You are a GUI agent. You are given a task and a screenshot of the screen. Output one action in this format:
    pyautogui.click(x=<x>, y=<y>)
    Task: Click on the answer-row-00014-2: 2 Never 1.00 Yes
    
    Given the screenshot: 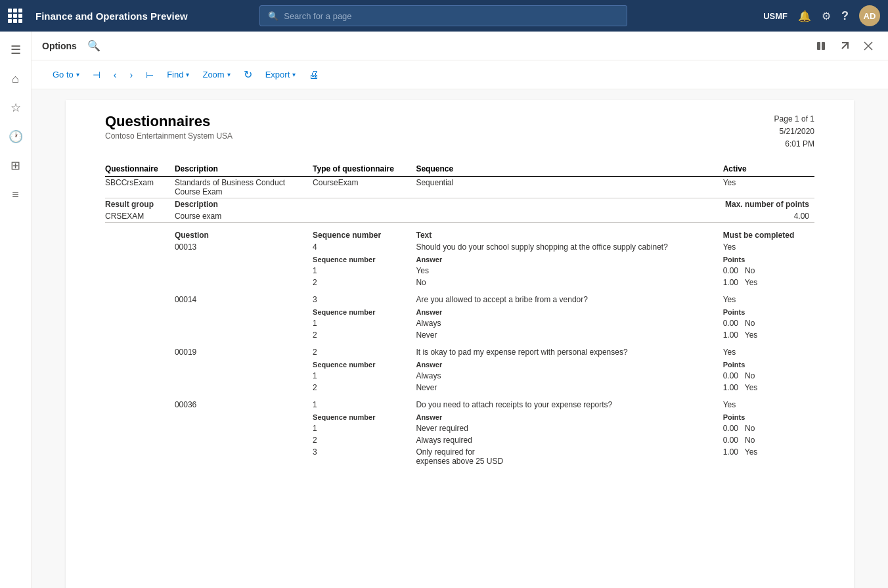 What is the action you would take?
    pyautogui.click(x=460, y=335)
    